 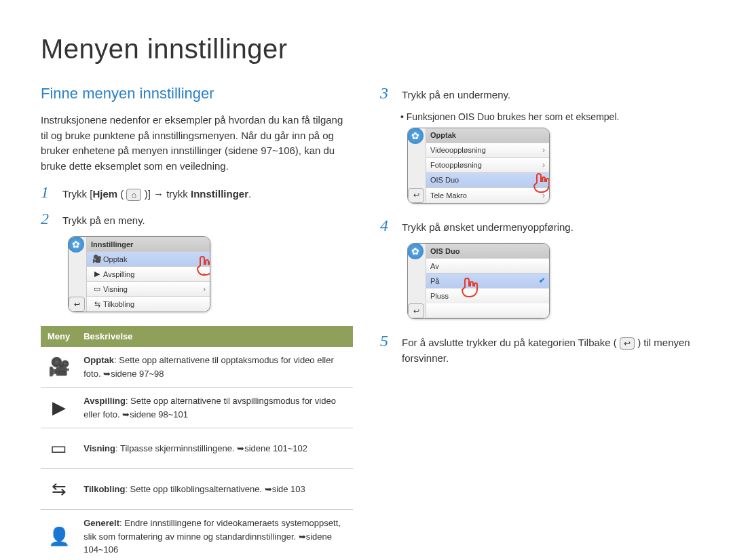 What do you see at coordinates (153, 274) in the screenshot?
I see `menu-item: Avspilling` at bounding box center [153, 274].